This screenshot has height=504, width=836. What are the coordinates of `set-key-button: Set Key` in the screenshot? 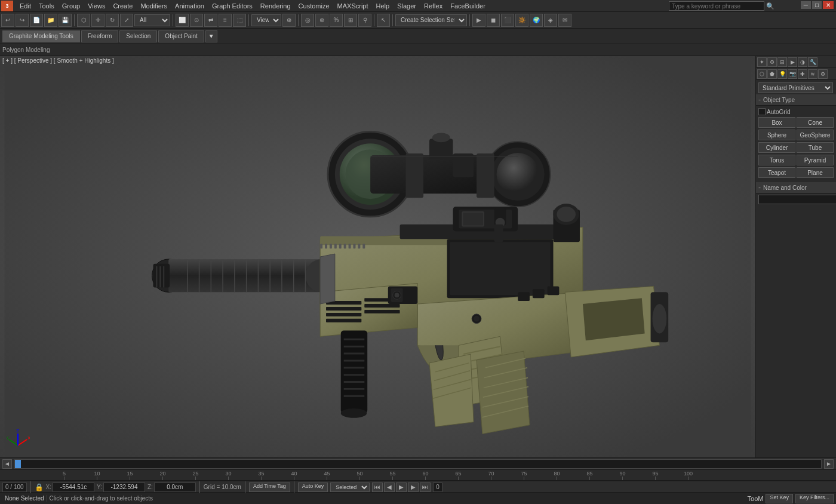 It's located at (779, 499).